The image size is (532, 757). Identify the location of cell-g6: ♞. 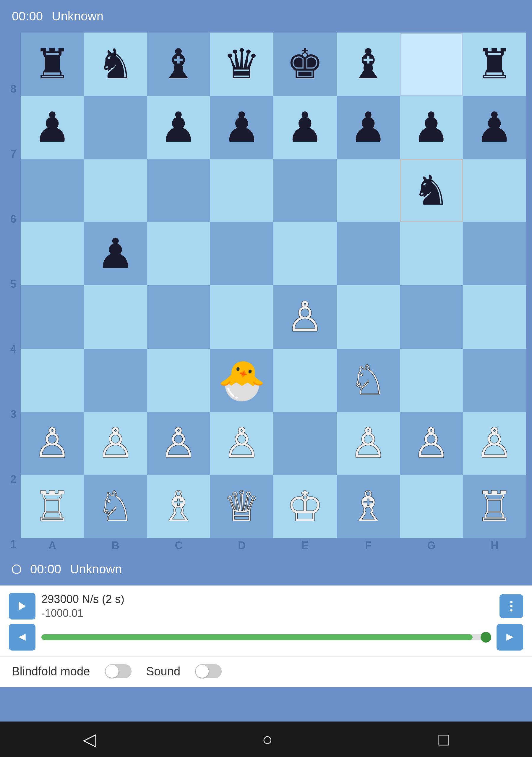
(431, 191).